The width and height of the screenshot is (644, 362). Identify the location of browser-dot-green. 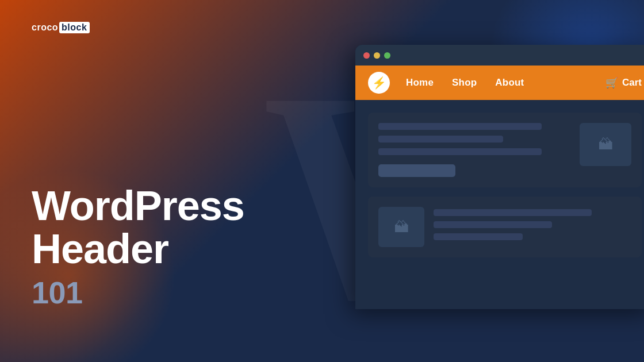
(388, 55).